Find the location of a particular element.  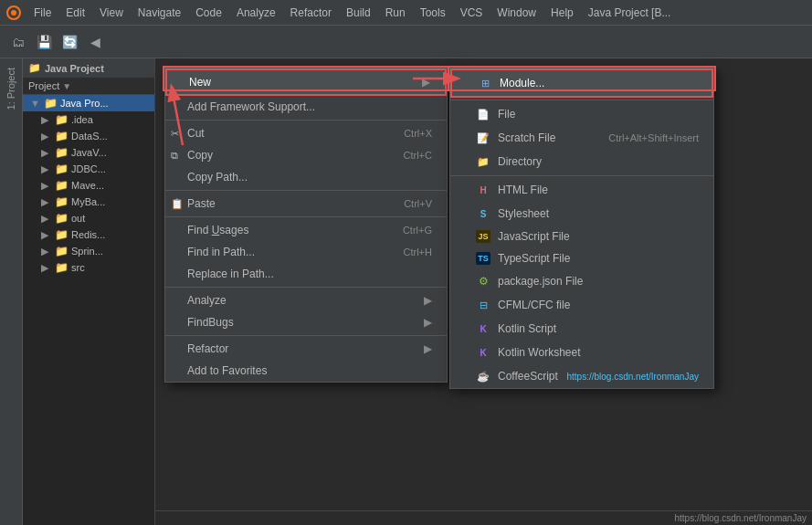

tree-item-idea: ▶ 📁 .idea is located at coordinates (89, 120).